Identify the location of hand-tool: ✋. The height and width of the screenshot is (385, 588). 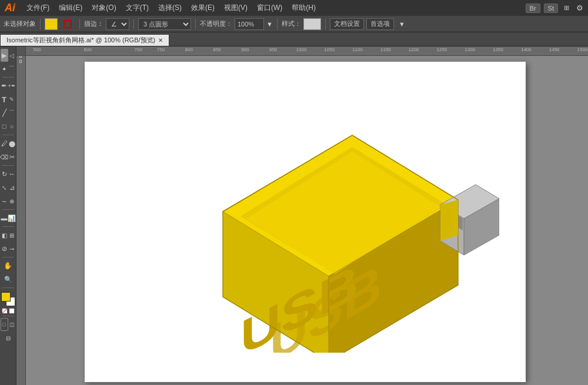
(8, 266).